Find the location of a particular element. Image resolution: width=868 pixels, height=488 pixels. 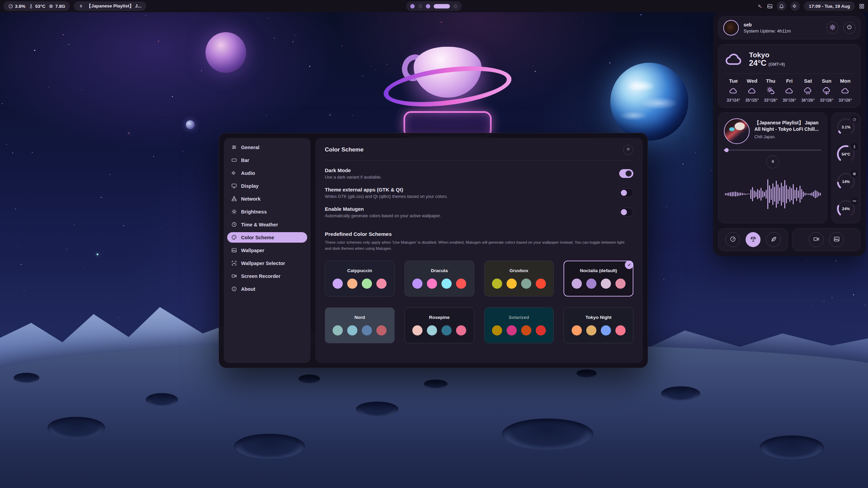

forecast-day-tue: Tue33°/24° is located at coordinates (733, 90).